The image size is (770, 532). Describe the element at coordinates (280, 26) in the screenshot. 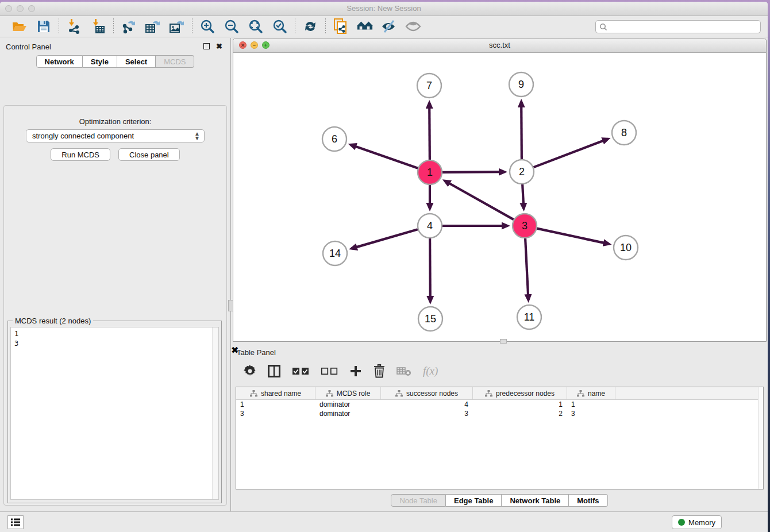

I see `zoom-selected-icon` at that location.